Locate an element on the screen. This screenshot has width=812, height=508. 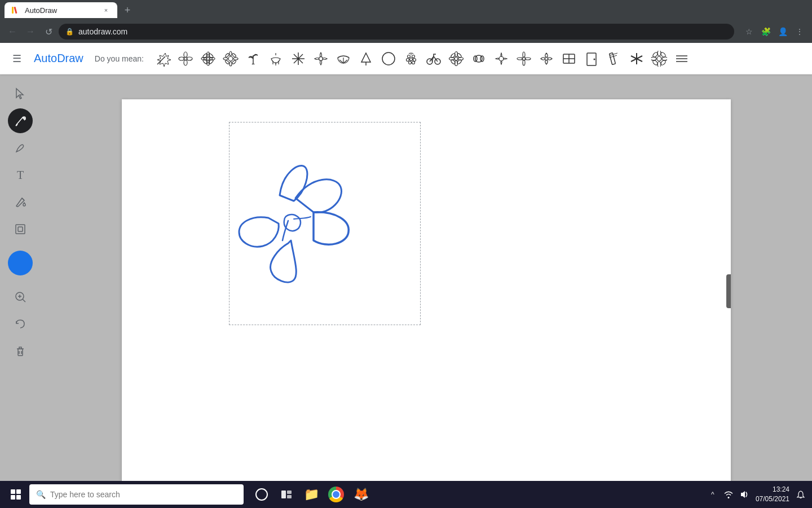
draw-tool-button is located at coordinates (20, 148).